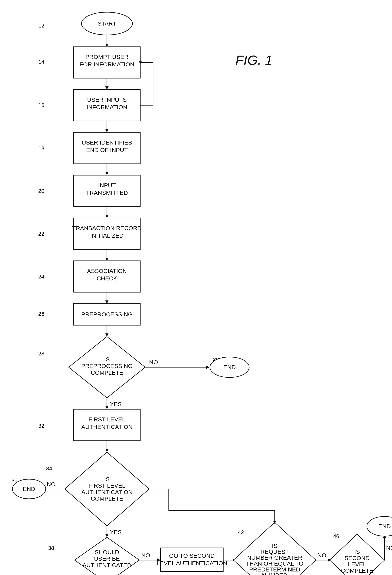  Describe the element at coordinates (107, 185) in the screenshot. I see `n20-l1: INPUT` at that location.